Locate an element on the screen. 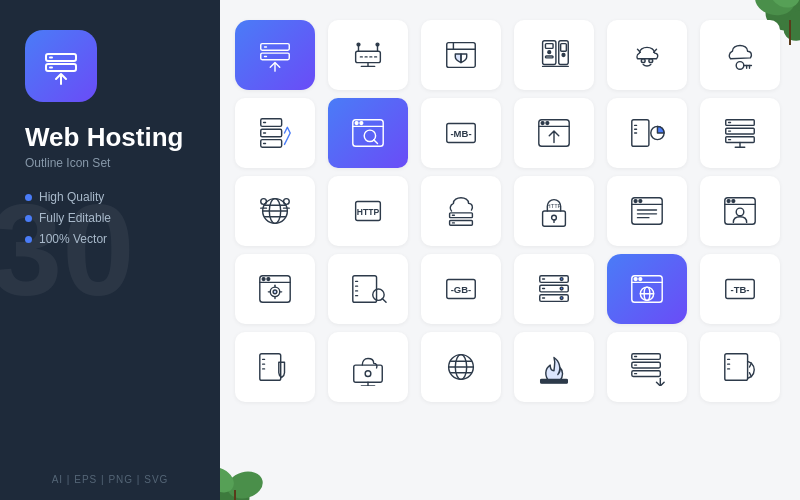 The image size is (800, 500). icon-server-stack is located at coordinates (554, 289).